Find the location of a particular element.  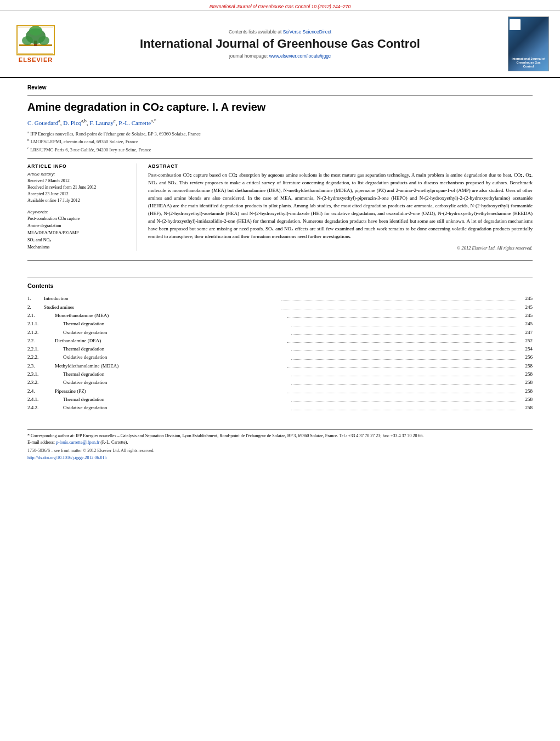

toc-num-2-2: 2.2. is located at coordinates (41, 341).